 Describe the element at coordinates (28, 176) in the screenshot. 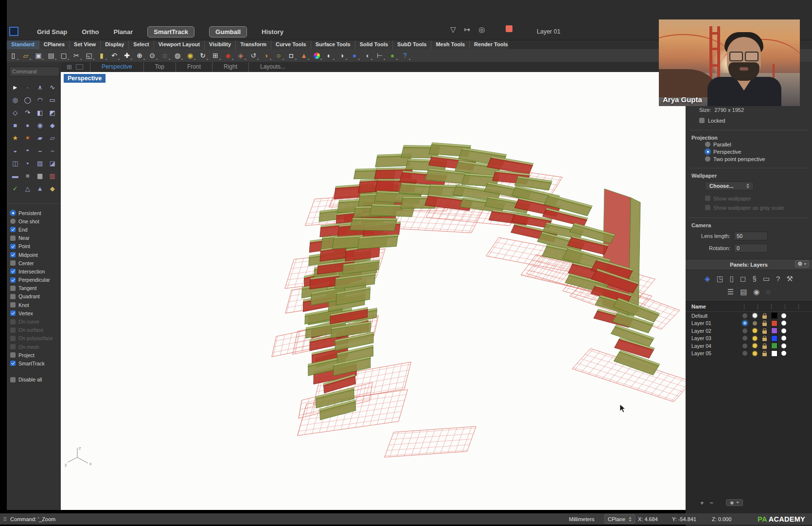

I see `distribute-tool-icon: ≡` at that location.